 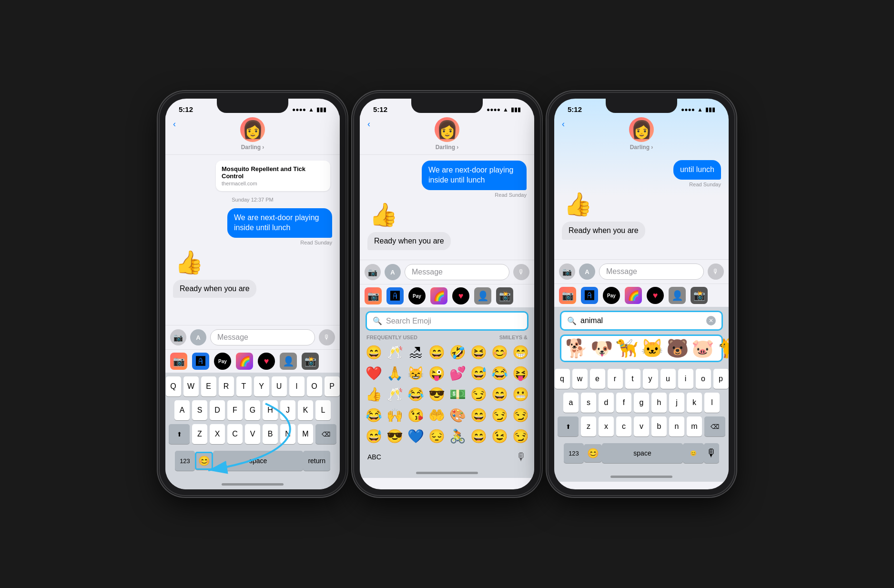 What do you see at coordinates (694, 403) in the screenshot?
I see `key-k-3: k` at bounding box center [694, 403].